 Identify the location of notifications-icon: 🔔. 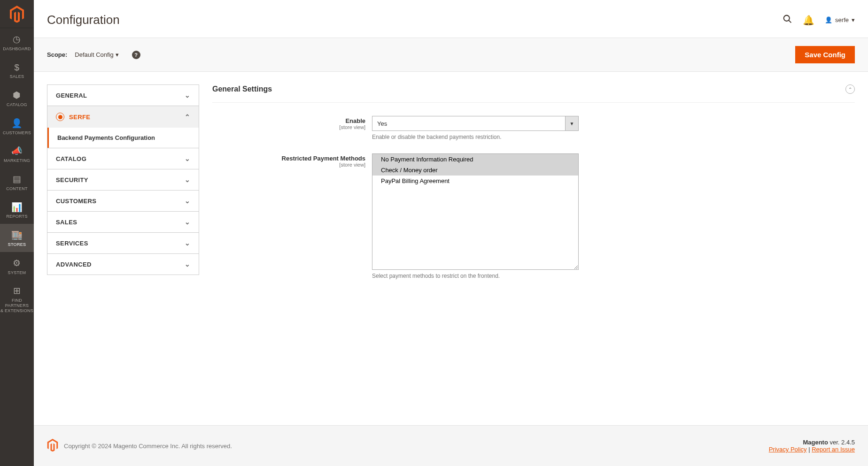
(809, 20).